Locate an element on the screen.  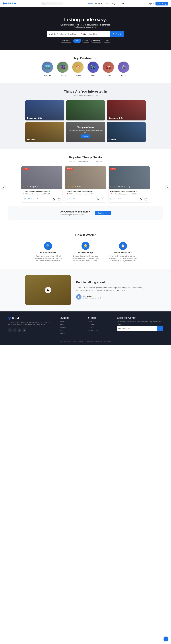
hero-title: Listing made easy. is located at coordinates (86, 20).